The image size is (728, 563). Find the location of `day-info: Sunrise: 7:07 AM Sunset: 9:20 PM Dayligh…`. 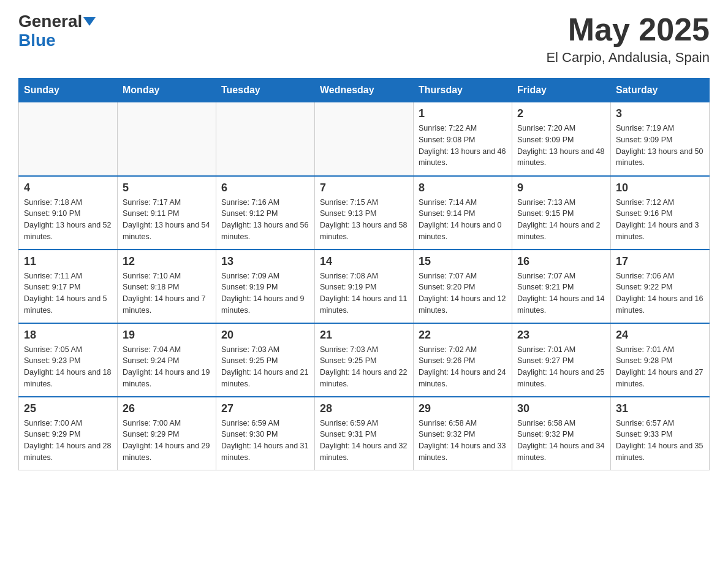

day-info: Sunrise: 7:07 AM Sunset: 9:20 PM Dayligh… is located at coordinates (463, 293).